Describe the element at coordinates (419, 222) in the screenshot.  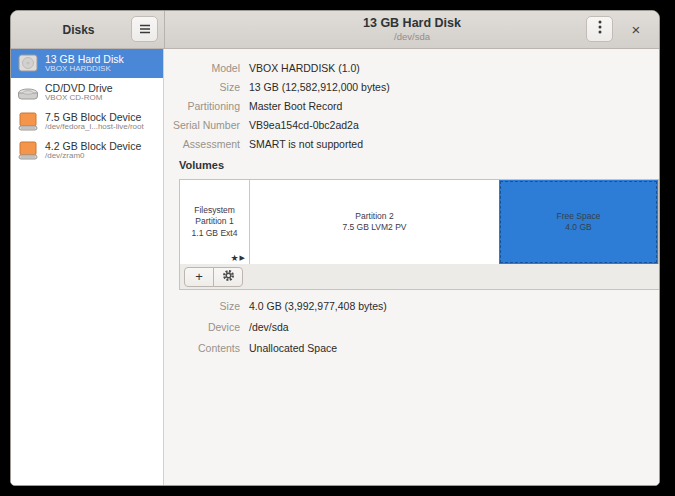
I see `volumes-map: Filesystem Partition 1 1.1 GB Ext4 ★▶ Pa…` at that location.